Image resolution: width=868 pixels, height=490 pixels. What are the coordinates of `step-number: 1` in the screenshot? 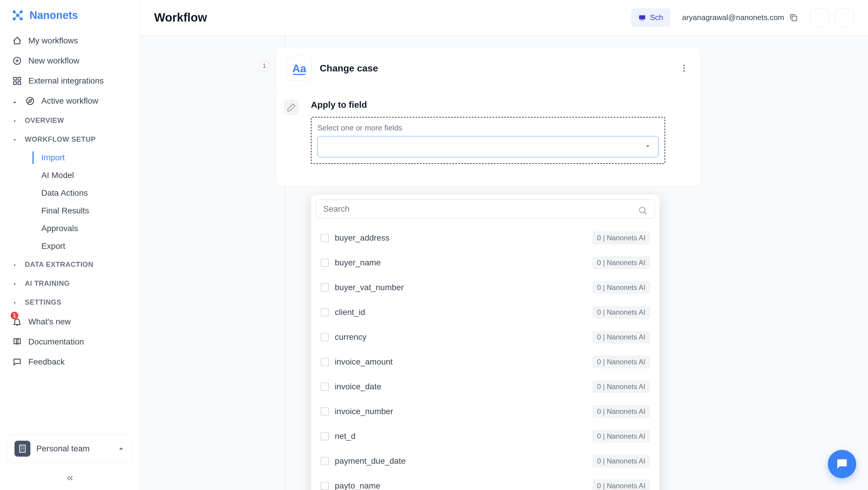 It's located at (264, 66).